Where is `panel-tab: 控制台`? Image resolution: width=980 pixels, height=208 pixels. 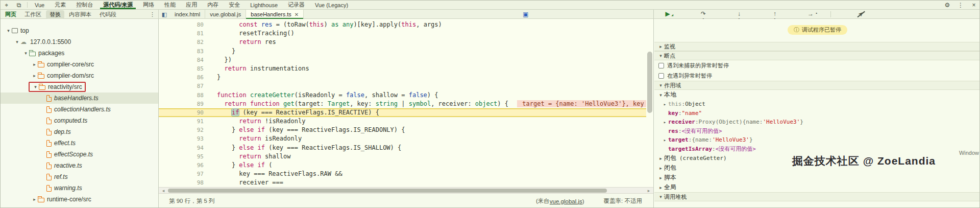 panel-tab: 控制台 is located at coordinates (85, 5).